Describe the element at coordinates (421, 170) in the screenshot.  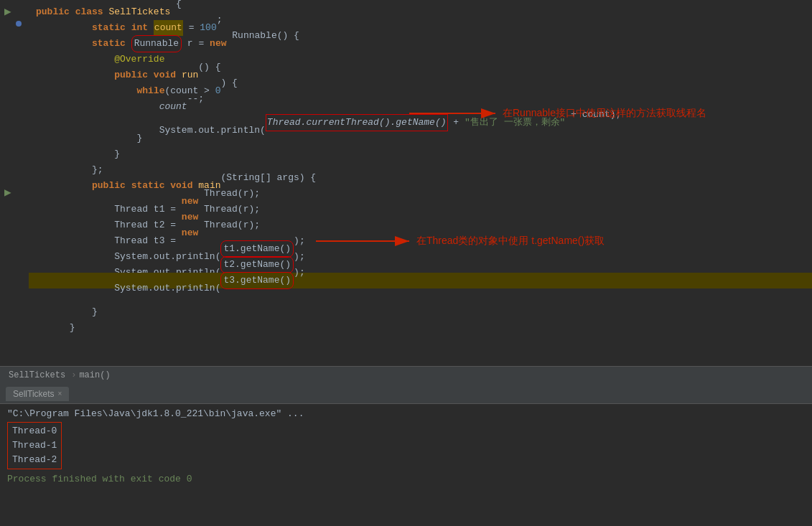
I see `code-line-11: };` at that location.